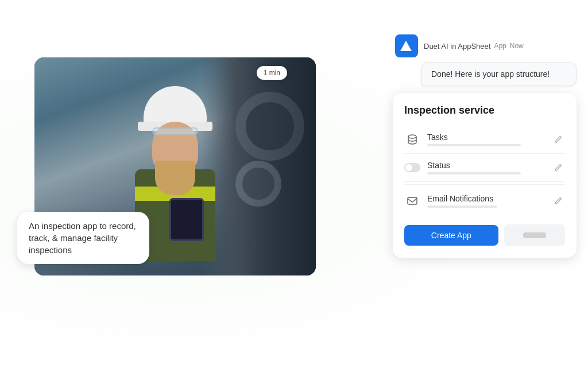 Image resolution: width=588 pixels, height=392 pixels. I want to click on app-info: Duet AI in AppSheet App Now, so click(499, 46).